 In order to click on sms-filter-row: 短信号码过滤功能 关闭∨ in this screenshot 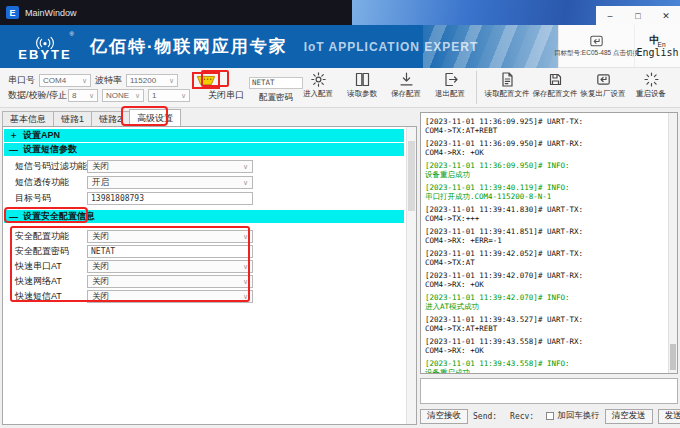, I will do `click(134, 166)`.